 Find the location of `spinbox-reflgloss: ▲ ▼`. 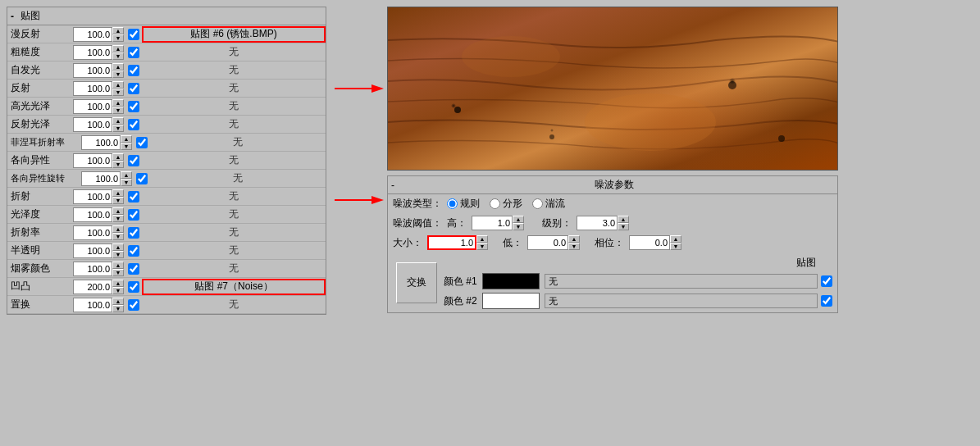

spinbox-reflgloss: ▲ ▼ is located at coordinates (98, 125).